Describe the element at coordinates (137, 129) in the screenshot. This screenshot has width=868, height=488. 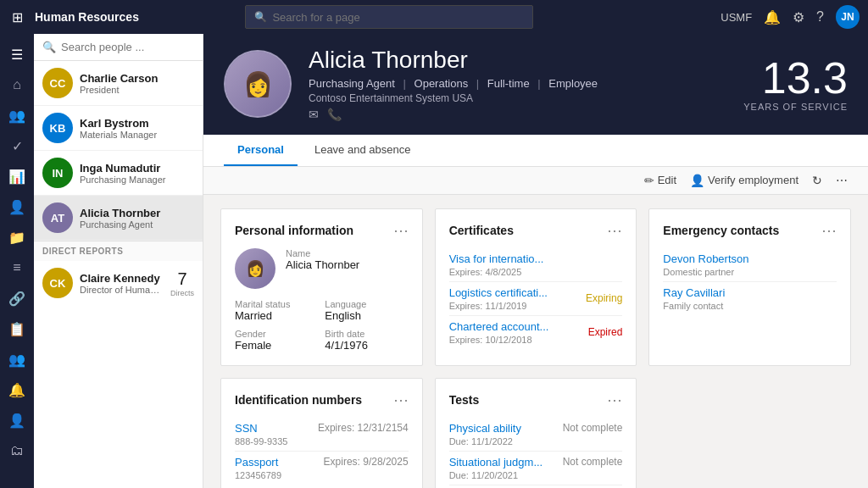
I see `person-info: Karl Bystrom Materials Manager` at that location.